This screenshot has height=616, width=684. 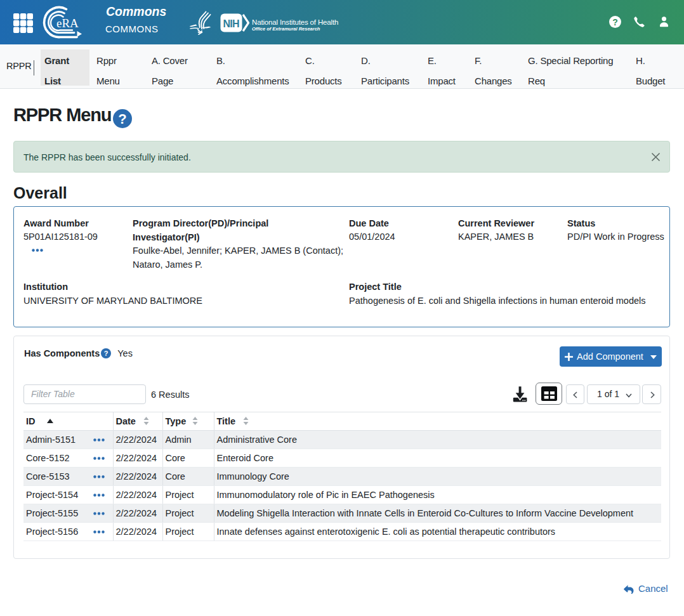 What do you see at coordinates (232, 24) in the screenshot?
I see `svg-text: NIH` at bounding box center [232, 24].